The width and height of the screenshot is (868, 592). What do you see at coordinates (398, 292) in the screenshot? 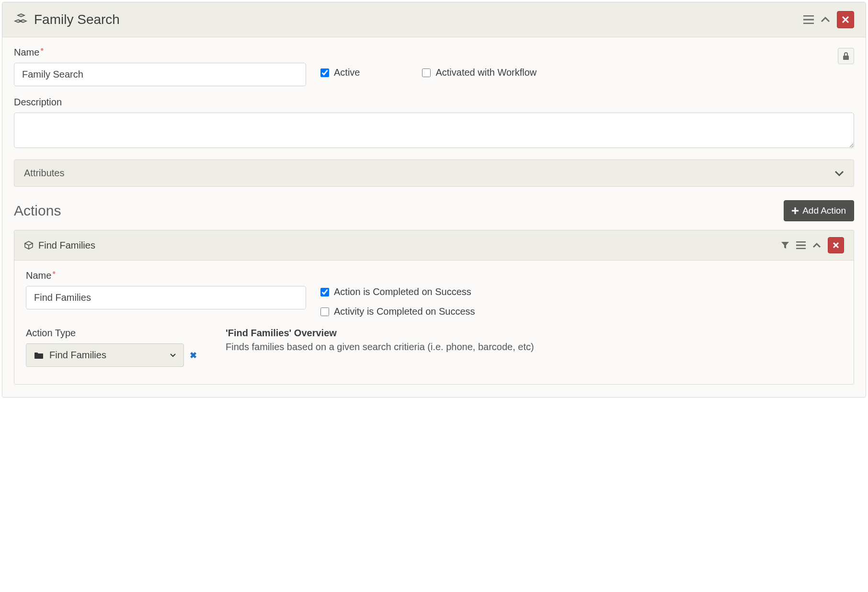
I see `completed-on-success-row: Action is Completed on Success` at bounding box center [398, 292].